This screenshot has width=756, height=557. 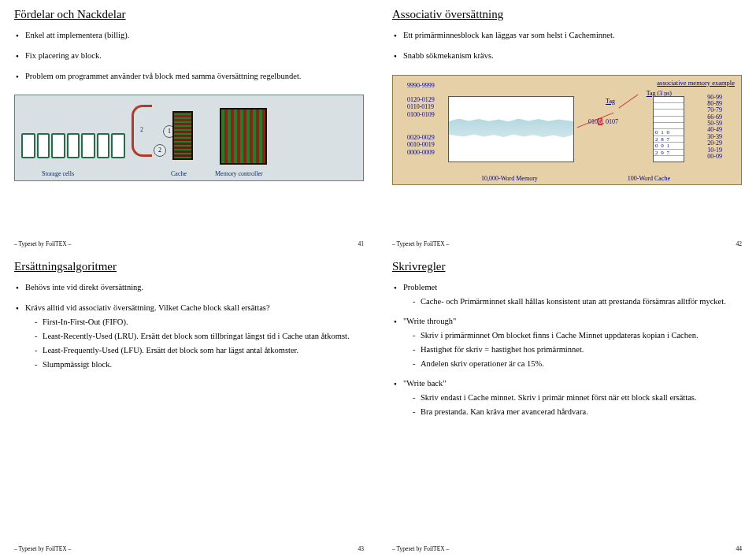 What do you see at coordinates (421, 107) in the screenshot?
I see `fig-left-nums-a: 0120-0129 0110-0119 0100-0109` at bounding box center [421, 107].